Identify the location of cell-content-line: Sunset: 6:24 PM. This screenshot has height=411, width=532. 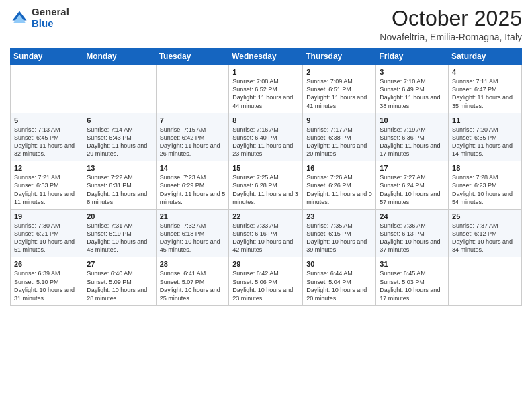
(412, 185).